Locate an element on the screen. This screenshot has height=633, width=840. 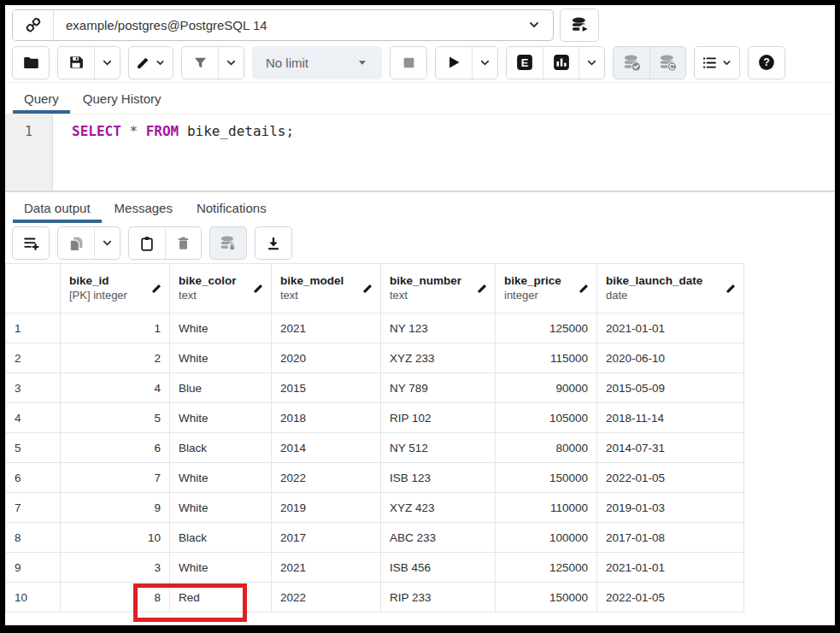
cell-bike_model: 2014 is located at coordinates (326, 448).